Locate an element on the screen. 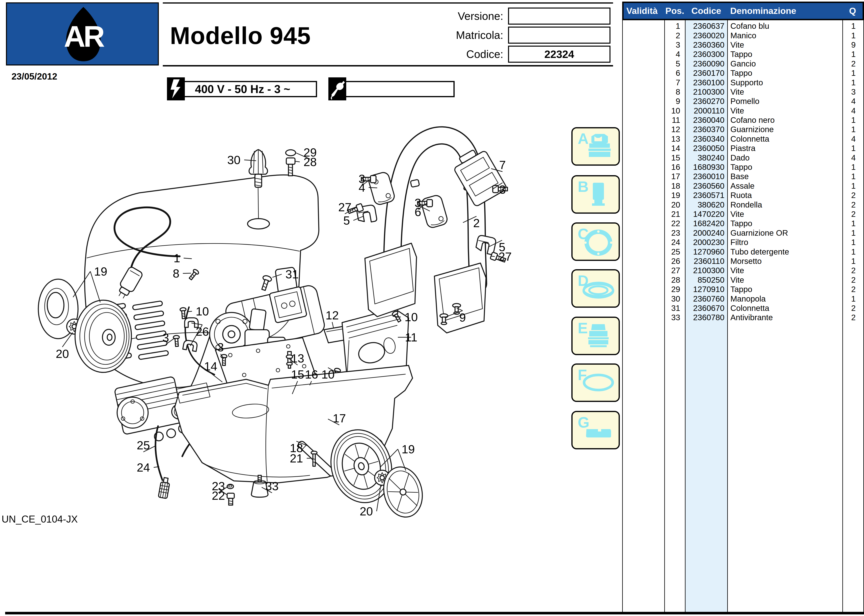 The width and height of the screenshot is (864, 616). header-pos: Pos. is located at coordinates (675, 11).